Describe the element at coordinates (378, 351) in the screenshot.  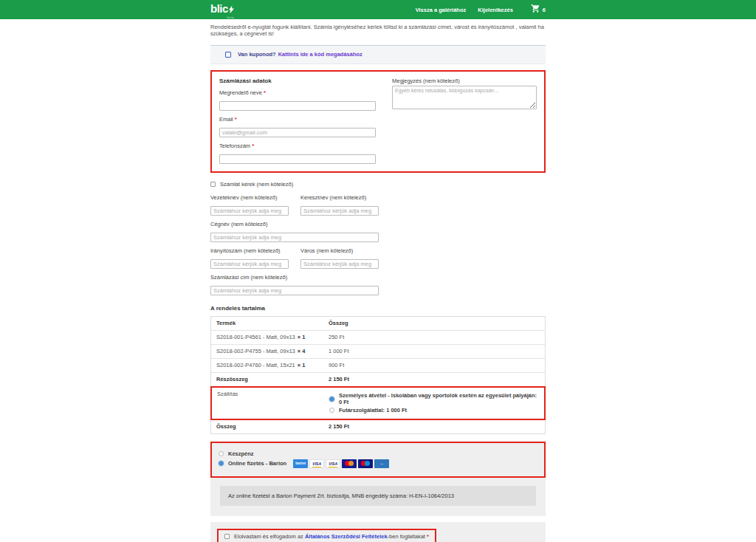
I see `table-row: S2018-002-P4755 - Matt, 09x13× 4 1 000 F…` at that location.